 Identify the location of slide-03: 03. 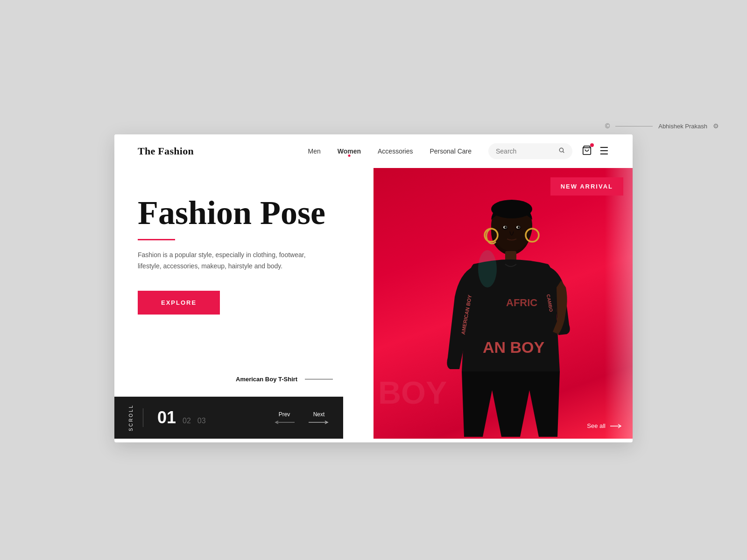
(202, 421).